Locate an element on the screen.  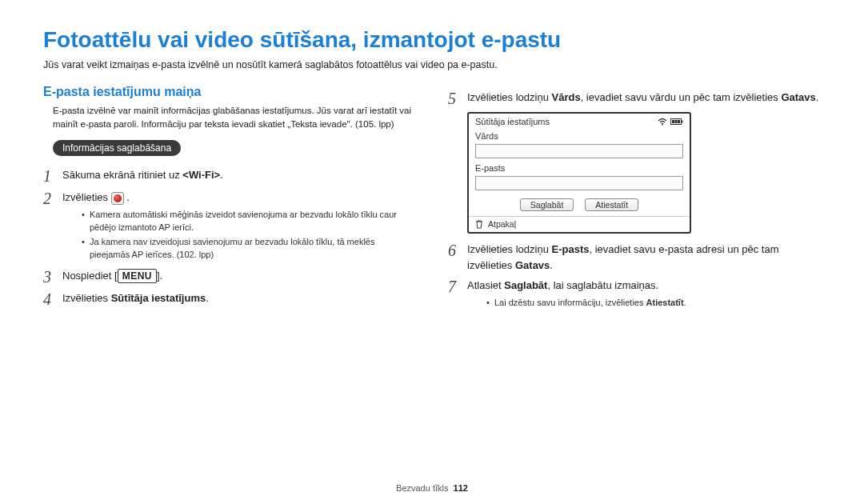
step-number: 1 is located at coordinates (53, 176).